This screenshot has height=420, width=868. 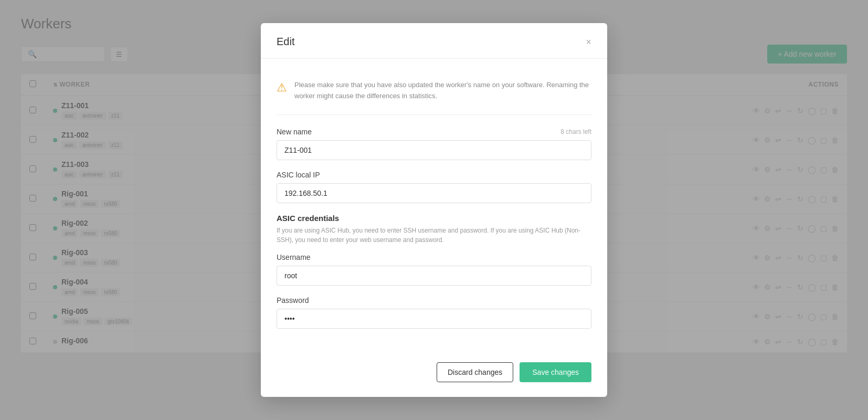 I want to click on asic-credentials-group: ASIC credentials If you are using ASIC H…, so click(x=434, y=271).